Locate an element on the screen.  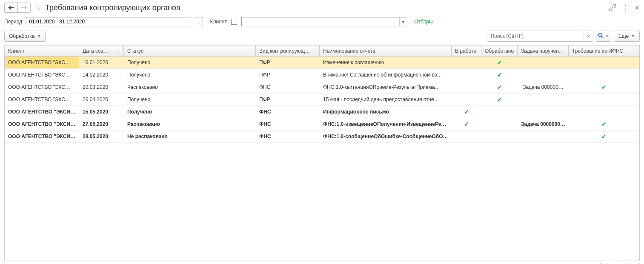
process-button-label: Обработка is located at coordinates (22, 36).